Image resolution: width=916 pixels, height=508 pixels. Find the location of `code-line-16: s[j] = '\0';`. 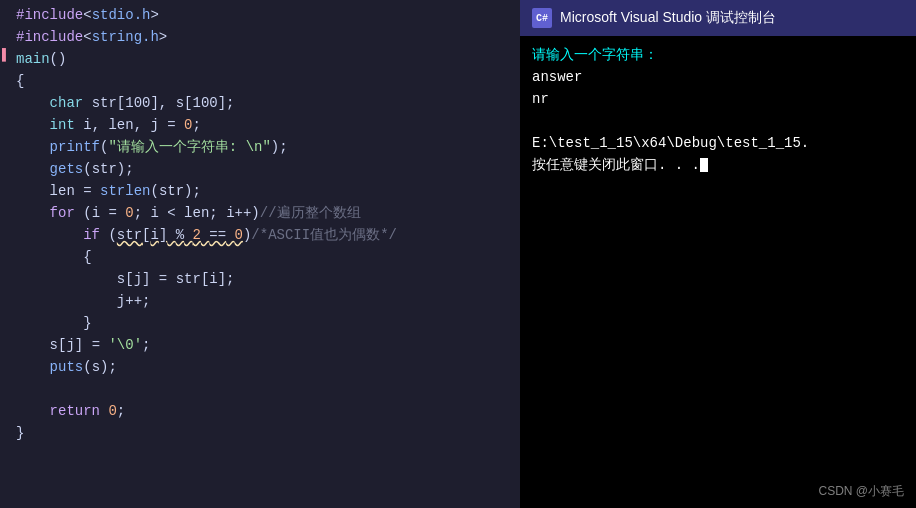

code-line-16: s[j] = '\0'; is located at coordinates (266, 345).